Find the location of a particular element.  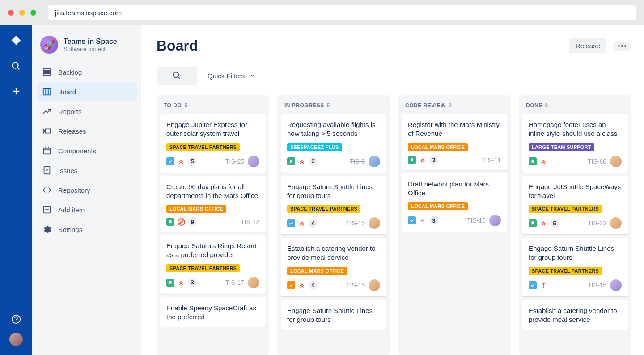

card-footer: 3 TIS-11 is located at coordinates (454, 160).